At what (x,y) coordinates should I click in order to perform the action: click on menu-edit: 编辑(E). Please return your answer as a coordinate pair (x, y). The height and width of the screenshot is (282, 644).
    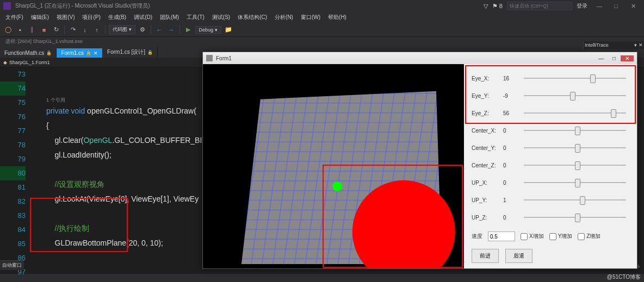
    Looking at the image, I should click on (40, 17).